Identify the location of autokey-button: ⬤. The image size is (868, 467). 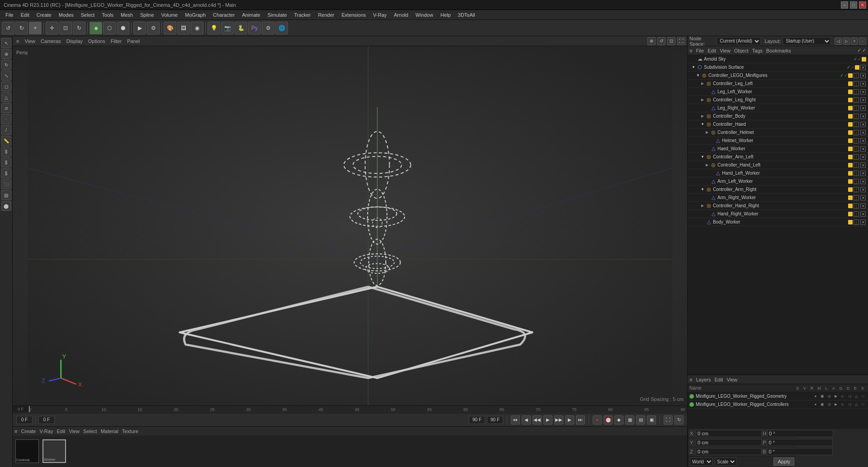
(608, 420).